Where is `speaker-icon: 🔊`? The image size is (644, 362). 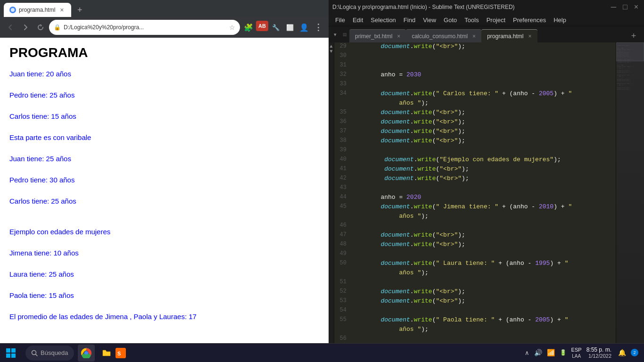 speaker-icon: 🔊 is located at coordinates (538, 353).